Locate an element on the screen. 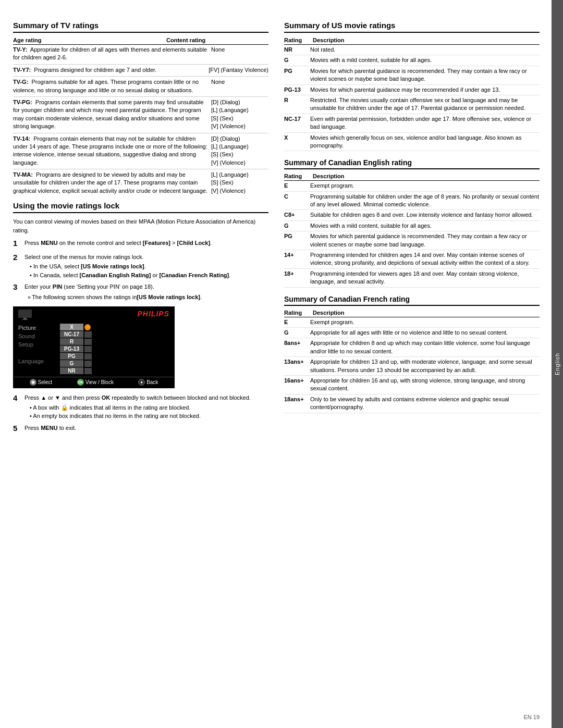  step-bullets: A box with 🔒 indicates that all items in… is located at coordinates (149, 412).